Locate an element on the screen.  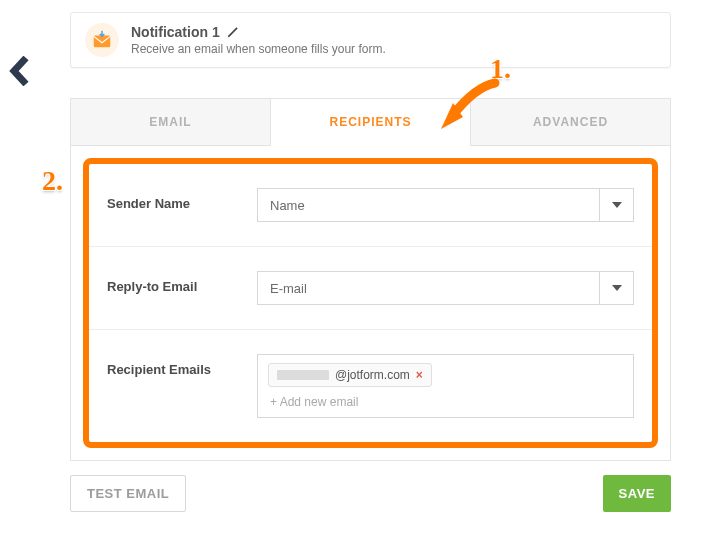
edit-title-button is located at coordinates (233, 32).